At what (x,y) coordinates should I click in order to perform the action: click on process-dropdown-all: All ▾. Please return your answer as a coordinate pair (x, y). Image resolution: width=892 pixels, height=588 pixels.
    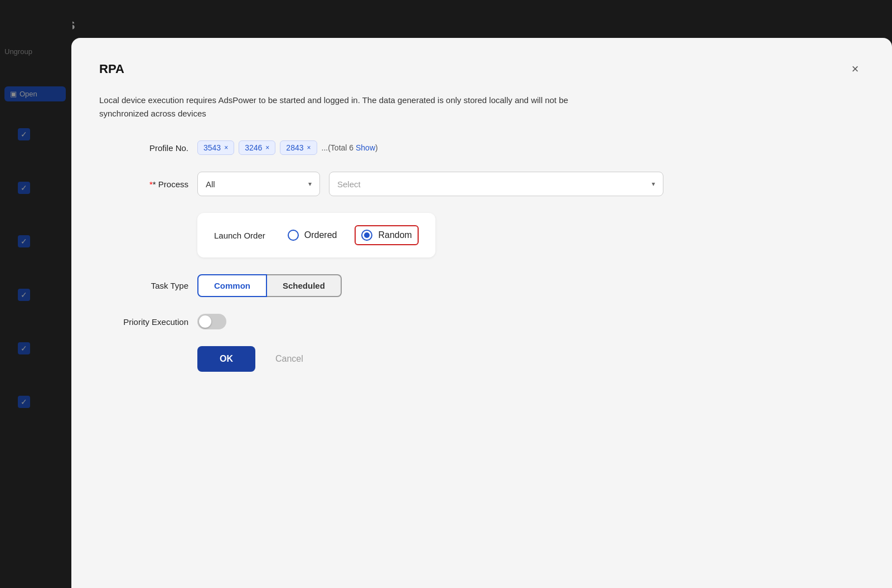
    Looking at the image, I should click on (259, 184).